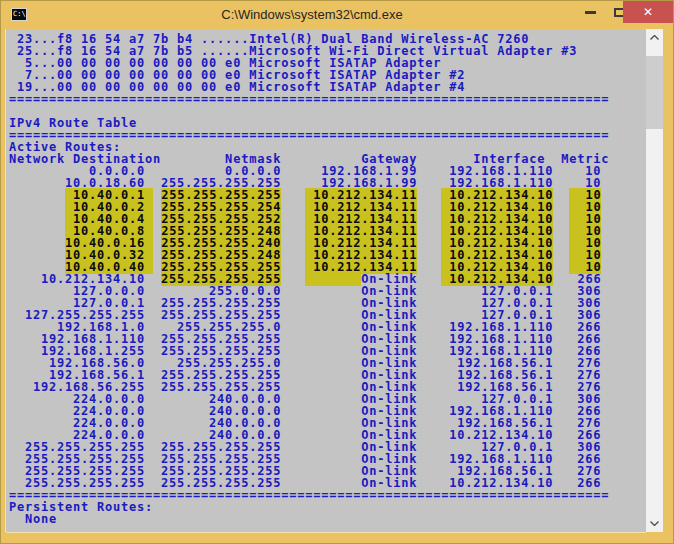 The image size is (674, 544). What do you see at coordinates (654, 524) in the screenshot?
I see `chevron-down-icon` at bounding box center [654, 524].